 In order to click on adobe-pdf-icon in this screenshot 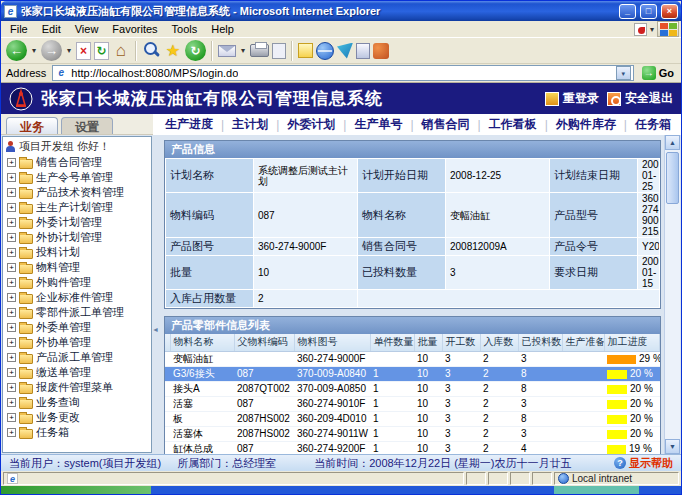, I will do `click(640, 30)`.